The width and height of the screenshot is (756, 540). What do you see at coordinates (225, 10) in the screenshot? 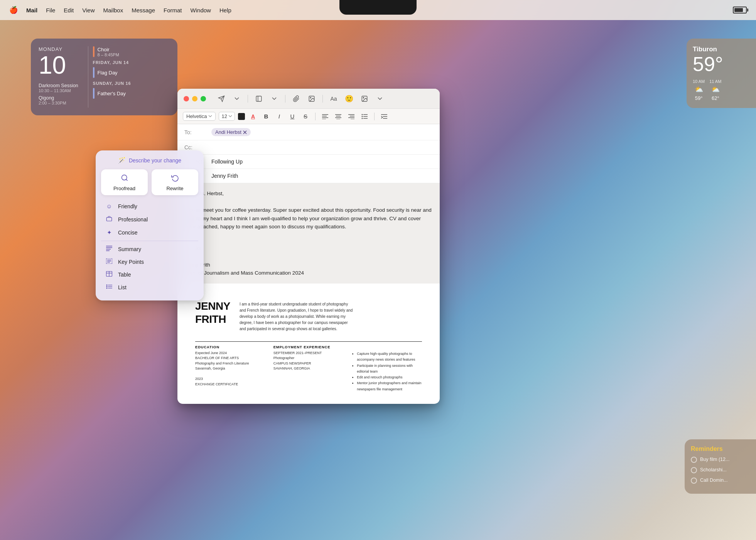
I see `menu-help: Help` at bounding box center [225, 10].